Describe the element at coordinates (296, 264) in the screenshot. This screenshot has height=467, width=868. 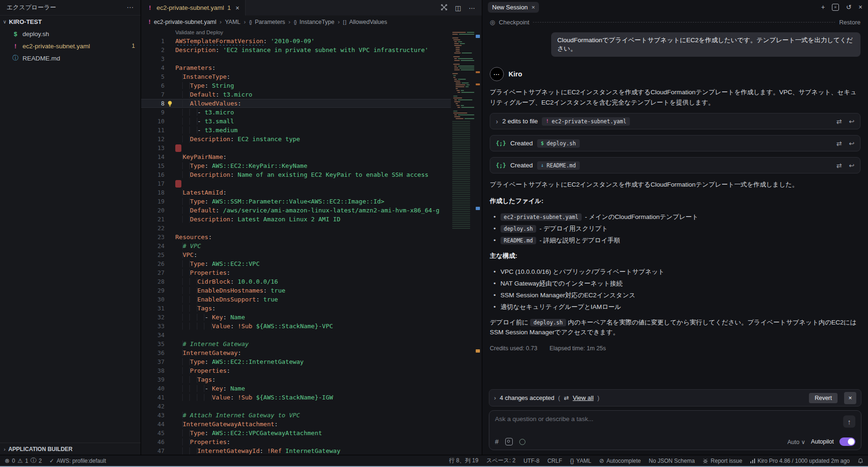
I see `code-line: 26 Type: AWS::EC2::VPC` at that location.